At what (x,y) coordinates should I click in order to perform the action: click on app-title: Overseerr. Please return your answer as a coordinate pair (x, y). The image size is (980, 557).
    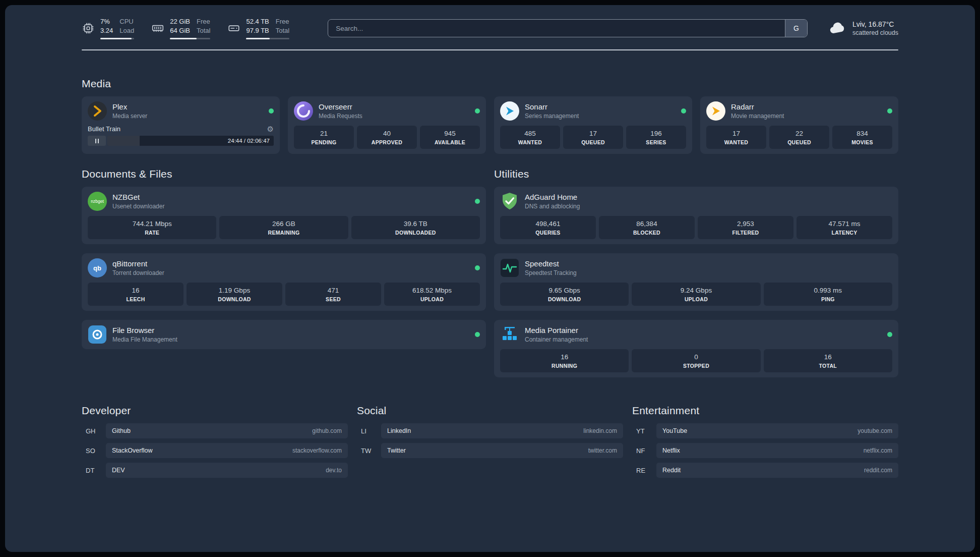
    Looking at the image, I should click on (341, 107).